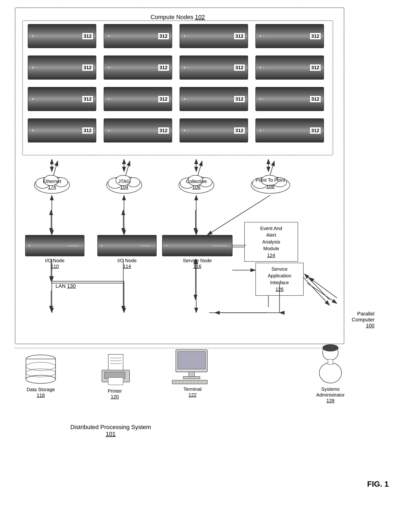 This screenshot has width=420, height=507. What do you see at coordinates (193, 389) in the screenshot?
I see `terminal-label: Terminal` at bounding box center [193, 389].